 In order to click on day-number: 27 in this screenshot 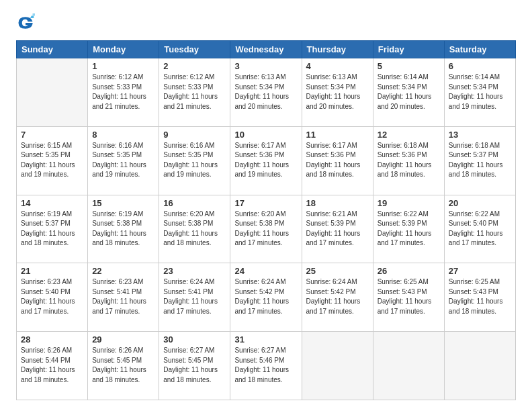, I will do `click(480, 271)`.